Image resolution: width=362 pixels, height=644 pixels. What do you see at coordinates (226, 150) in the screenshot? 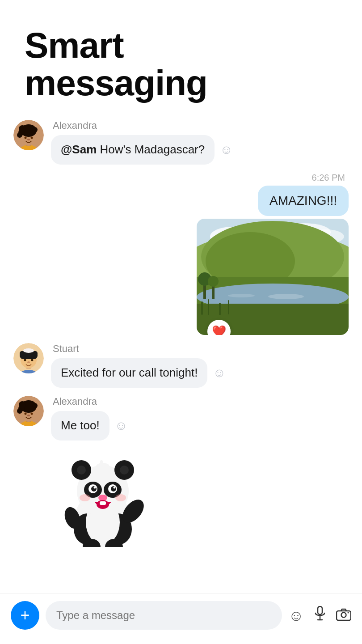
I see `emoji-reaction-1: ☺` at bounding box center [226, 150].